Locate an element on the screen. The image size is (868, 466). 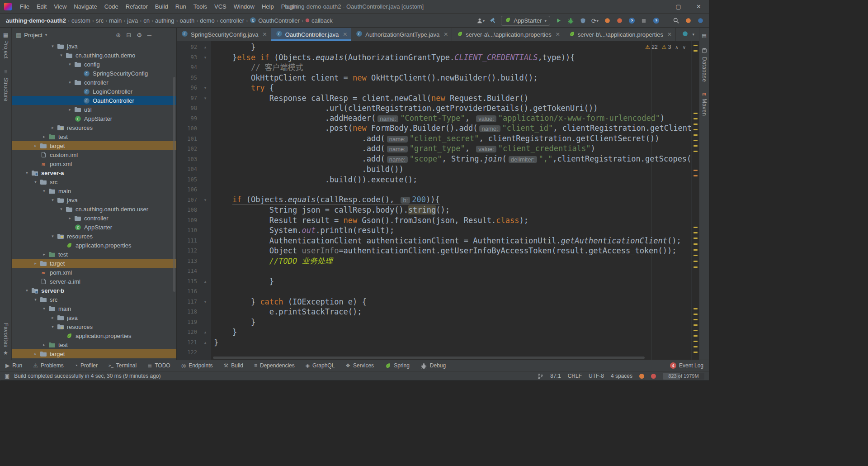
menu-item: Build is located at coordinates (162, 6).